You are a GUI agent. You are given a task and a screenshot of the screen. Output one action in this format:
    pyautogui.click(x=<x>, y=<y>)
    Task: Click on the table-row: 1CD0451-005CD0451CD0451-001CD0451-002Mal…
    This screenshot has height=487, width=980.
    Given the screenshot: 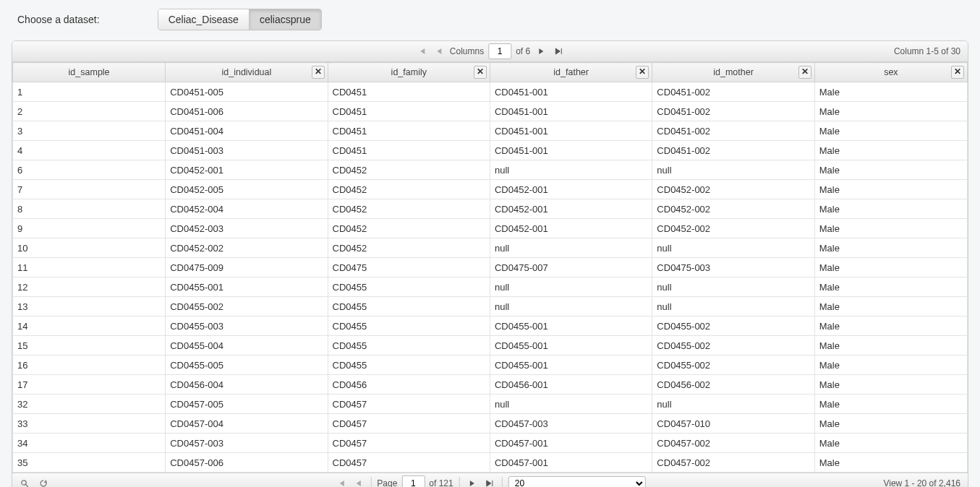 What is the action you would take?
    pyautogui.click(x=490, y=92)
    